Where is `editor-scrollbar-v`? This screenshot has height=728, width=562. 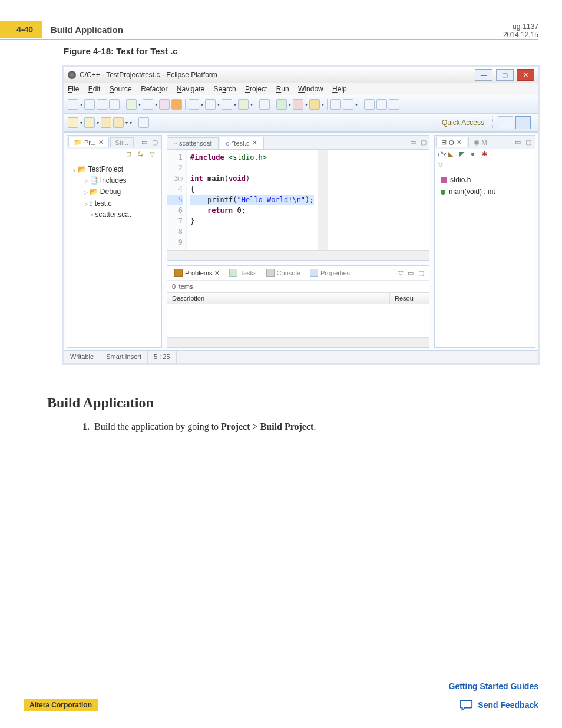 editor-scrollbar-v is located at coordinates (323, 200).